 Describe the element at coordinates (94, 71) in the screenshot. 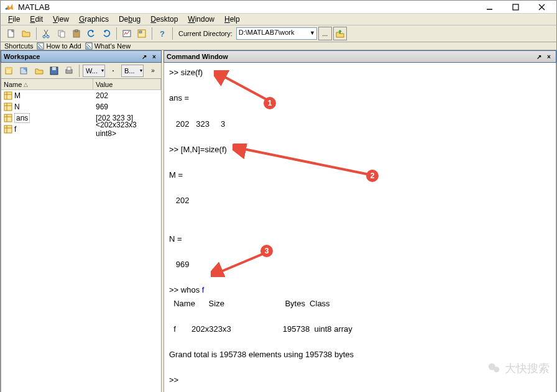

I see `plot-combo: W...▾` at that location.